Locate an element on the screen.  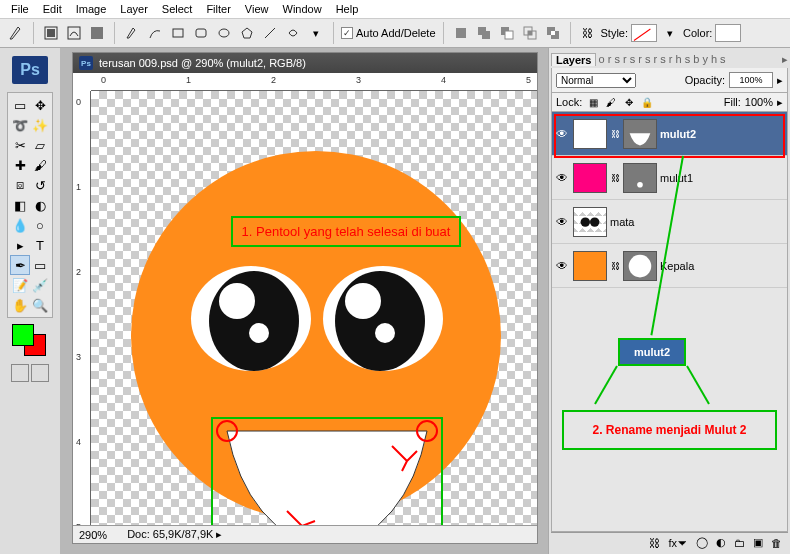
pen-tool-indicator-icon is located at coordinates (16, 33).